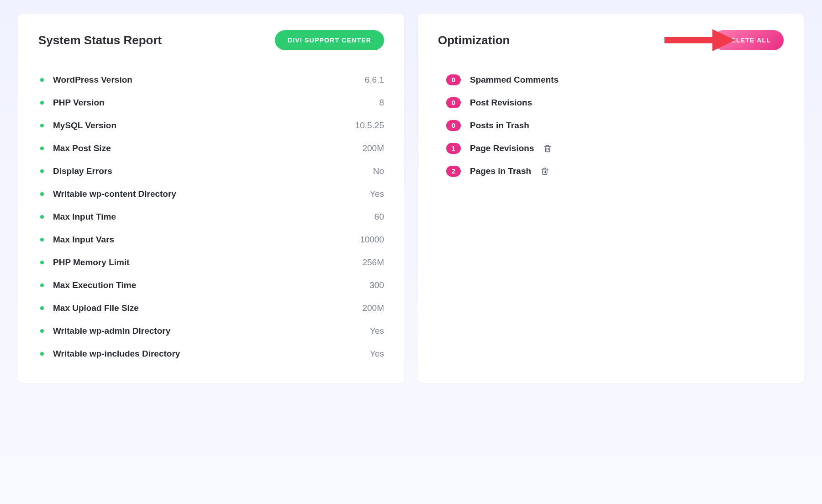  Describe the element at coordinates (207, 308) in the screenshot. I see `status-label: Max Upload File Size` at that location.